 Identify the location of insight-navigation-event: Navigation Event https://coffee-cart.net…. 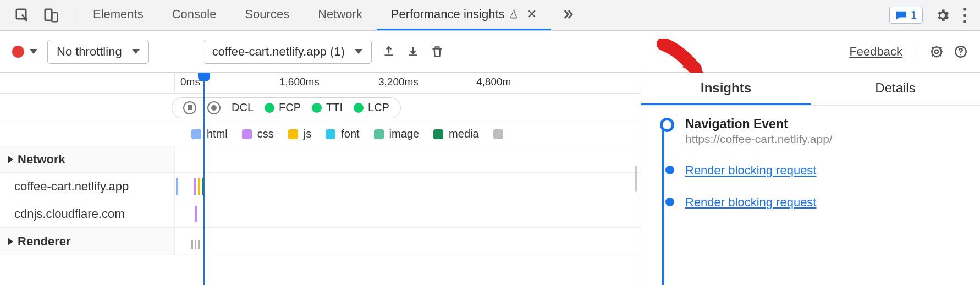
(830, 131).